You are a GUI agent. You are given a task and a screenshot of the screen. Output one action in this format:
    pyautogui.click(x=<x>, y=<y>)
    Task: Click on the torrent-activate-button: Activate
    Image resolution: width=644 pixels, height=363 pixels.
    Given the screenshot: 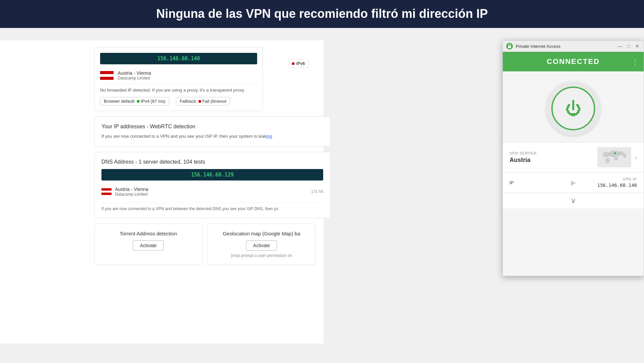 What is the action you would take?
    pyautogui.click(x=148, y=245)
    